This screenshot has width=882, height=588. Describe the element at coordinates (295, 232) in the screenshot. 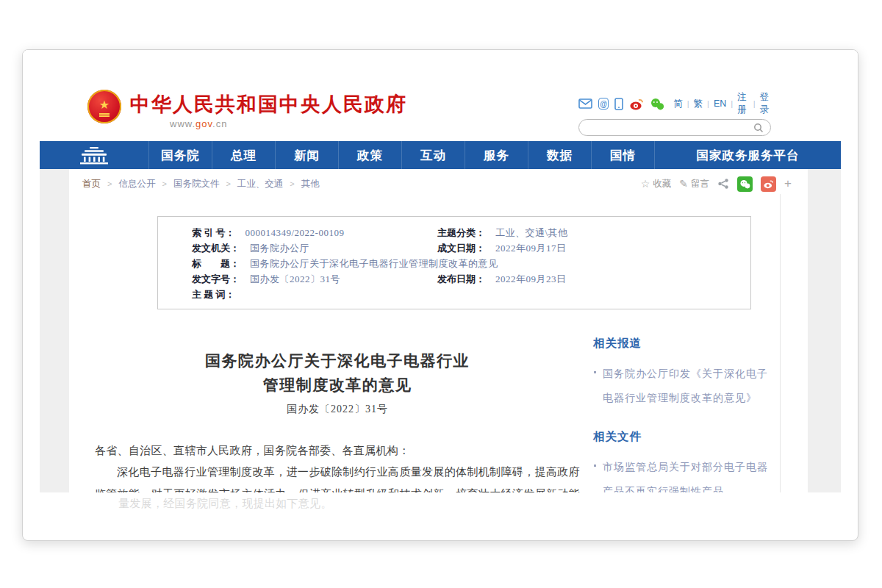

I see `meta-value: 000014349/2022-00109` at that location.